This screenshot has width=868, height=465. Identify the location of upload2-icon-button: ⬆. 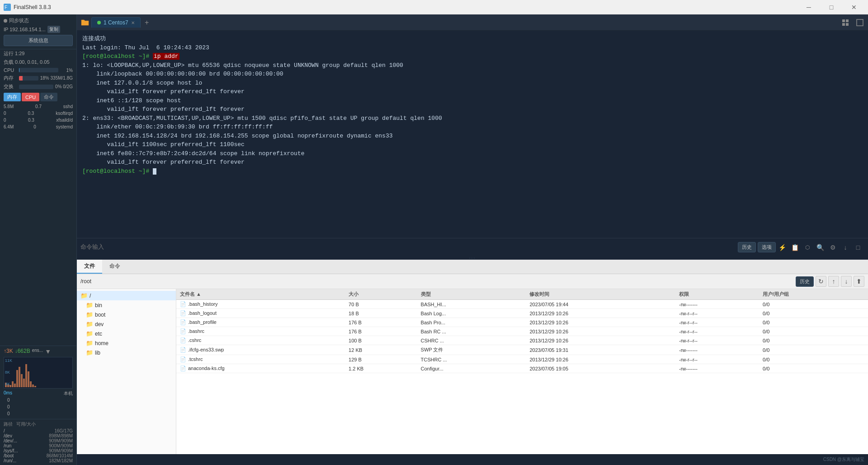
(859, 281).